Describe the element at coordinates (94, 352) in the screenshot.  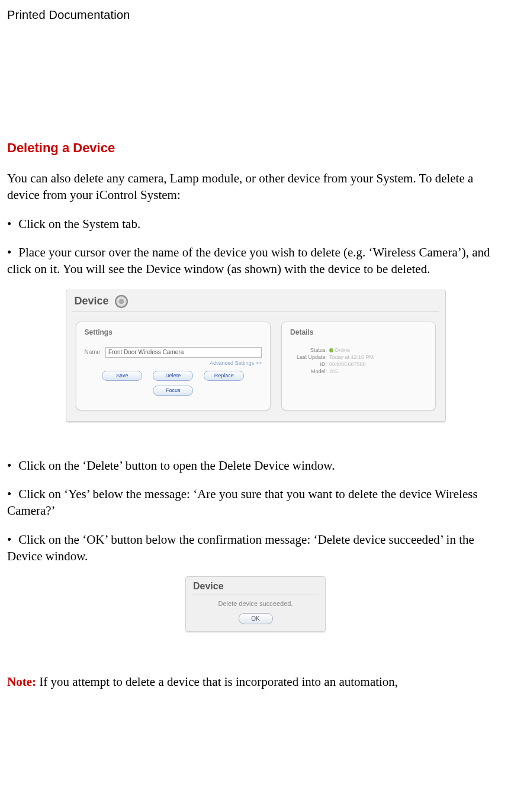
I see `name-label: Name:` at that location.